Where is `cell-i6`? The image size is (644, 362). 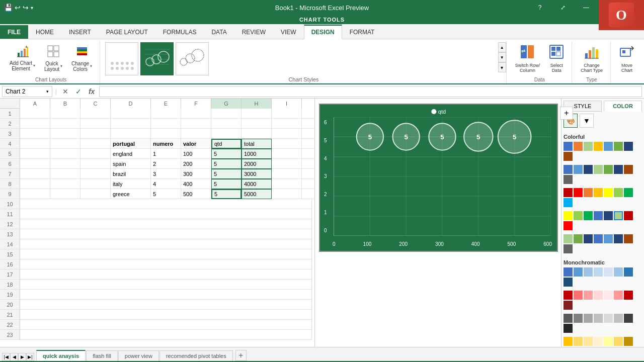
cell-i6 is located at coordinates (287, 164).